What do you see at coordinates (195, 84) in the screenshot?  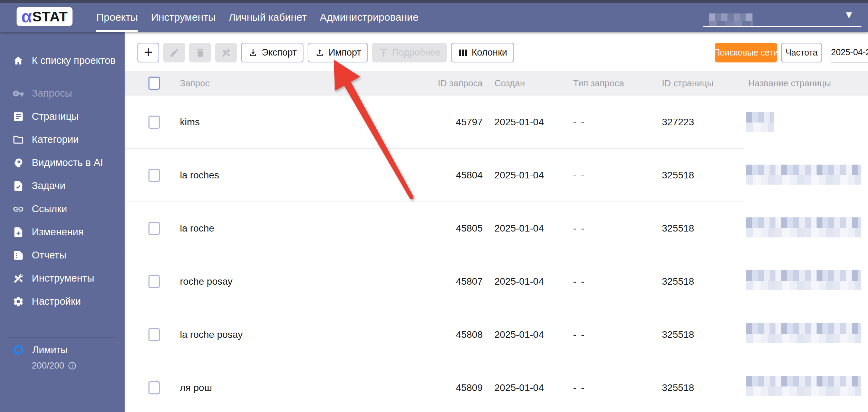 I see `header-query: Запрос` at bounding box center [195, 84].